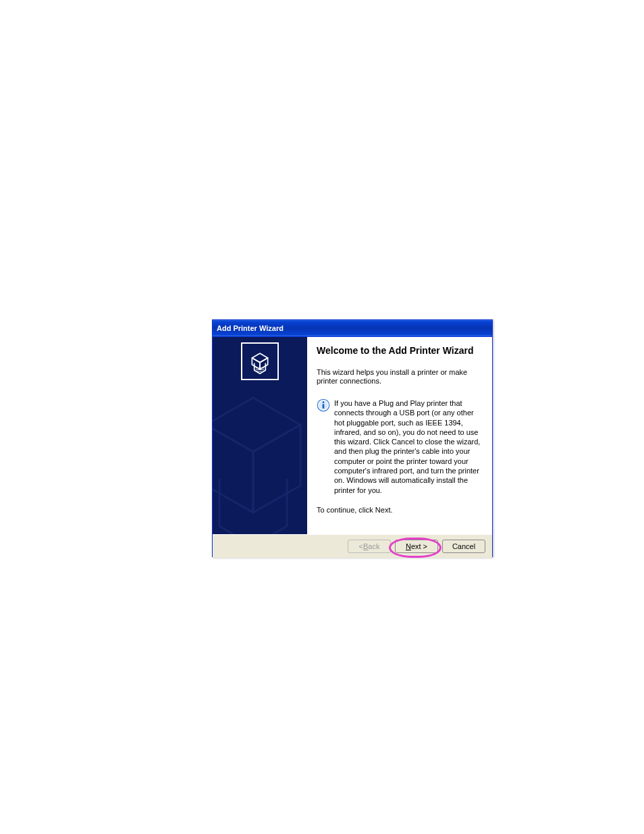 The height and width of the screenshot is (834, 644). What do you see at coordinates (352, 438) in the screenshot?
I see `add-printer-wizard-dialog: Add Printer Wizard` at bounding box center [352, 438].